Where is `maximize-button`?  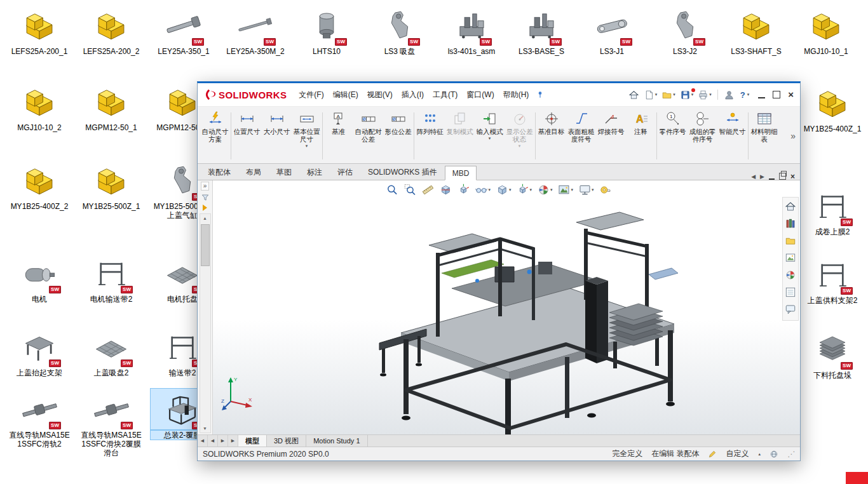 maximize-button is located at coordinates (776, 95).